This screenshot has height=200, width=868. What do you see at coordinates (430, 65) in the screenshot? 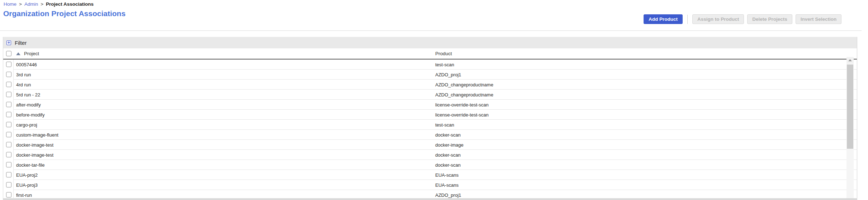
I see `table-row: 00057446 test-scan` at bounding box center [430, 65].